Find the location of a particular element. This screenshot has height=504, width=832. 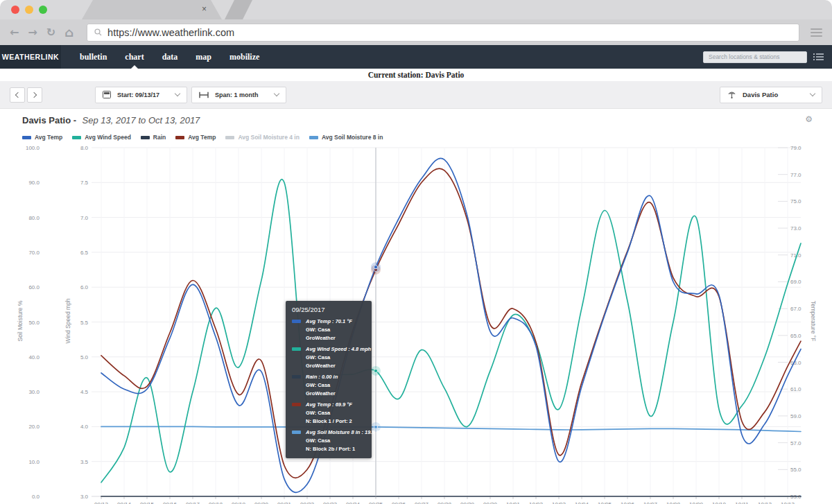

tab-close-icon: × is located at coordinates (204, 9).